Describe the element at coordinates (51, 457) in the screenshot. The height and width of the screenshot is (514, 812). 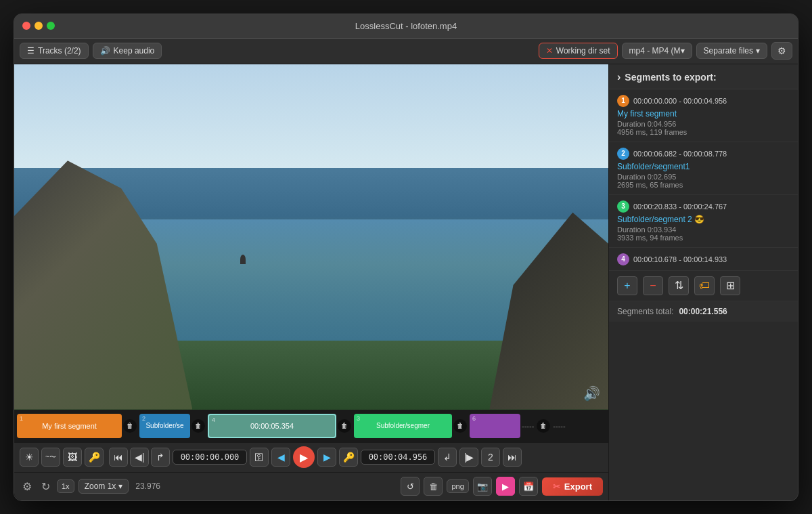
I see `waveform-button: ~〜` at that location.